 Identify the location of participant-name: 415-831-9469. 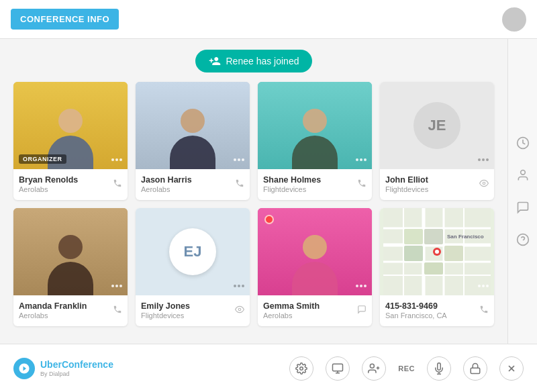
(416, 306).